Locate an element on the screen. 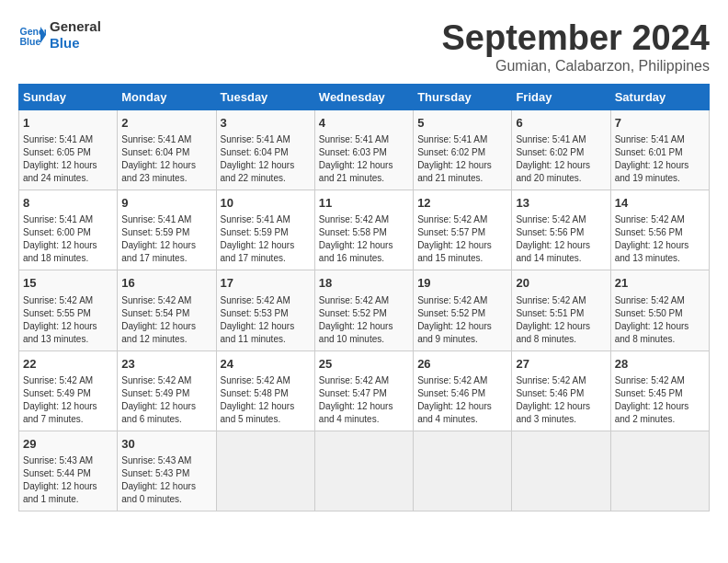 Image resolution: width=728 pixels, height=563 pixels. svg-text: Blue is located at coordinates (31, 41).